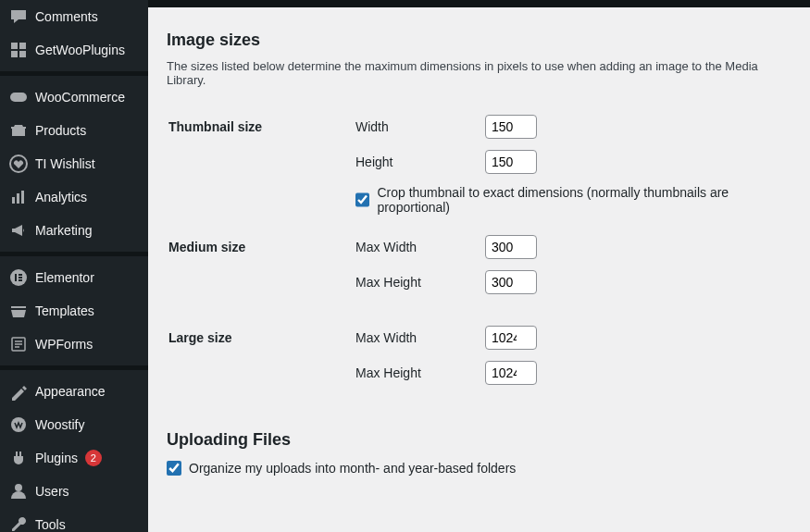 The image size is (810, 532). I want to click on wpforms-icon, so click(19, 344).